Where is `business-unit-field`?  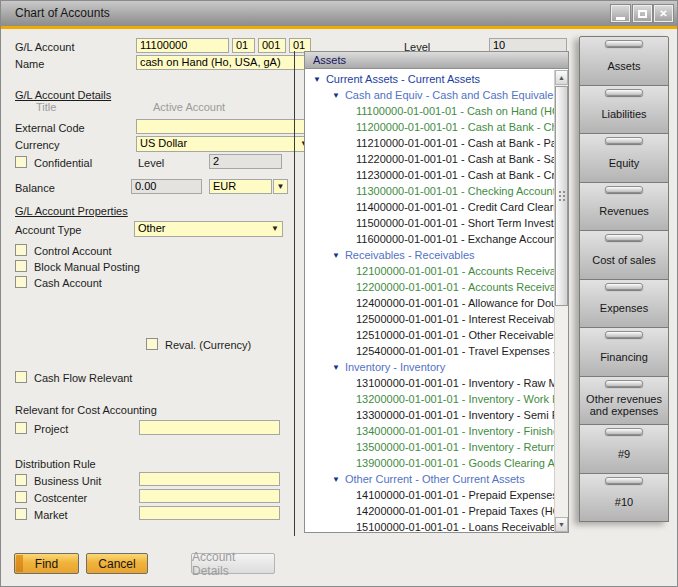
business-unit-field is located at coordinates (210, 479).